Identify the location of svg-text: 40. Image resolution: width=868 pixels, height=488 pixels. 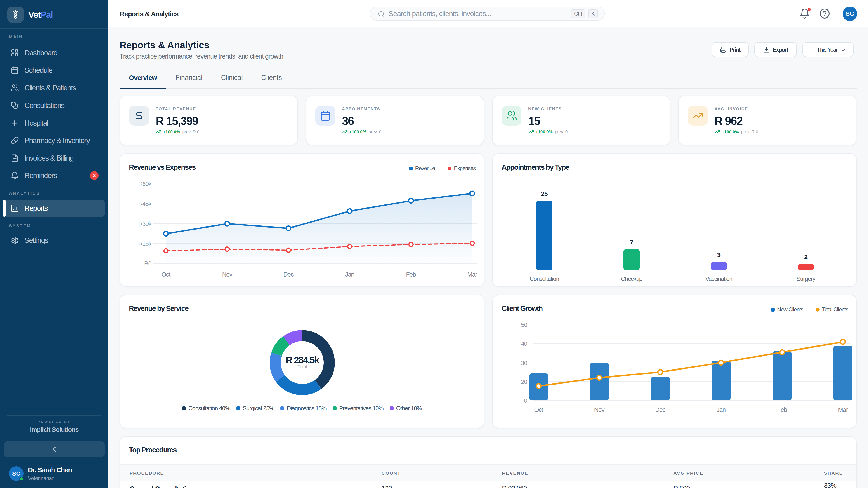
(524, 344).